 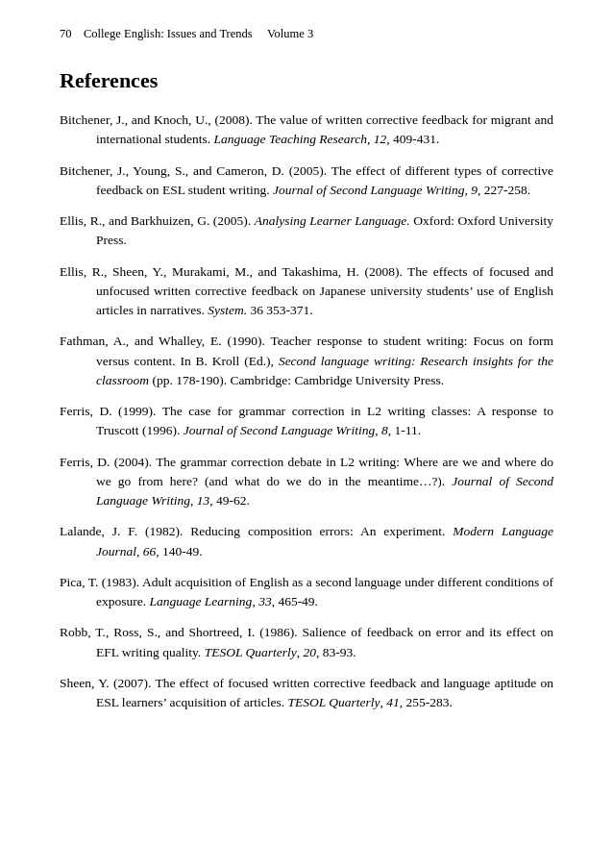 What do you see at coordinates (306, 361) in the screenshot?
I see `list-item: Fathman, A., and Whalley, E. (1990). Tea…` at bounding box center [306, 361].